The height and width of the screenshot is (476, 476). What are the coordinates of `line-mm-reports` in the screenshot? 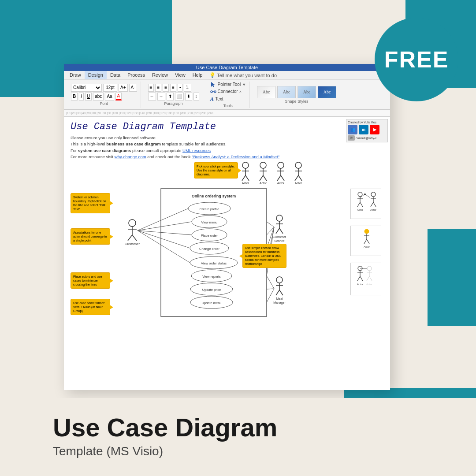 It's located at (271, 282).